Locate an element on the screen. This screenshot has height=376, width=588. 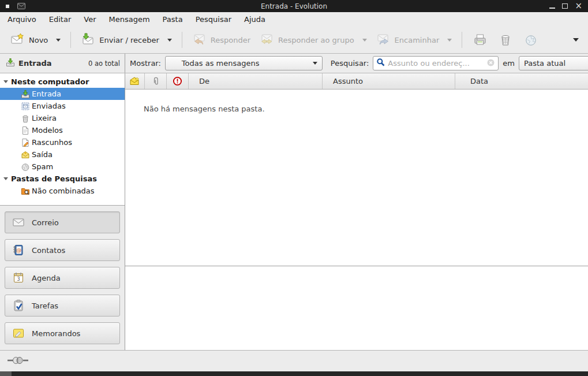
reply-group-button: Responder ao grupo is located at coordinates (313, 40).